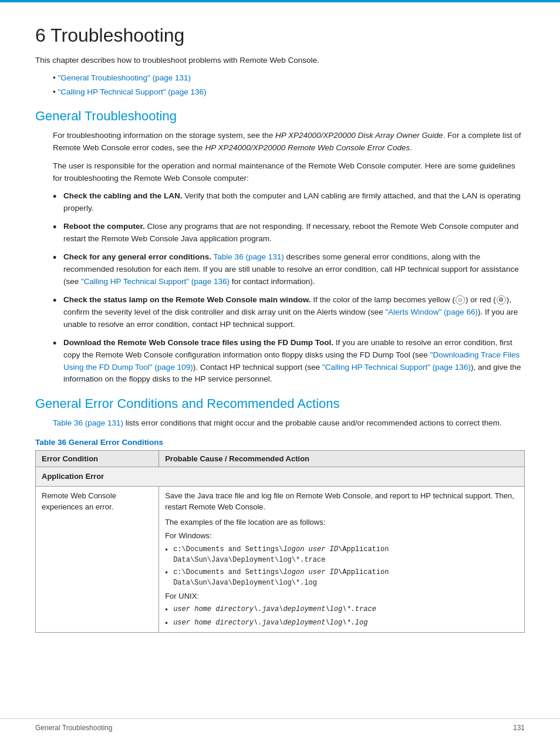 This screenshot has width=560, height=746. What do you see at coordinates (280, 443) in the screenshot?
I see `table-36-title: Table 36 General Error Conditions` at bounding box center [280, 443].